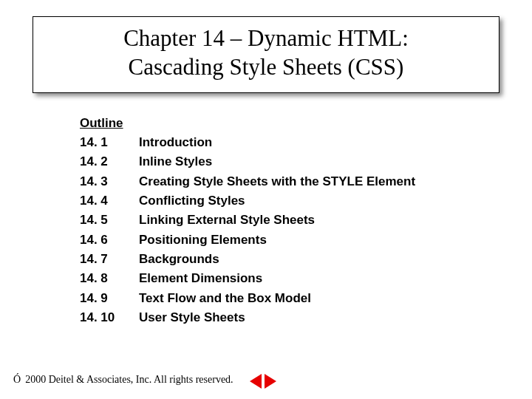 The height and width of the screenshot is (399, 532). I want to click on outline-label: Conflicting Styles, so click(192, 201).